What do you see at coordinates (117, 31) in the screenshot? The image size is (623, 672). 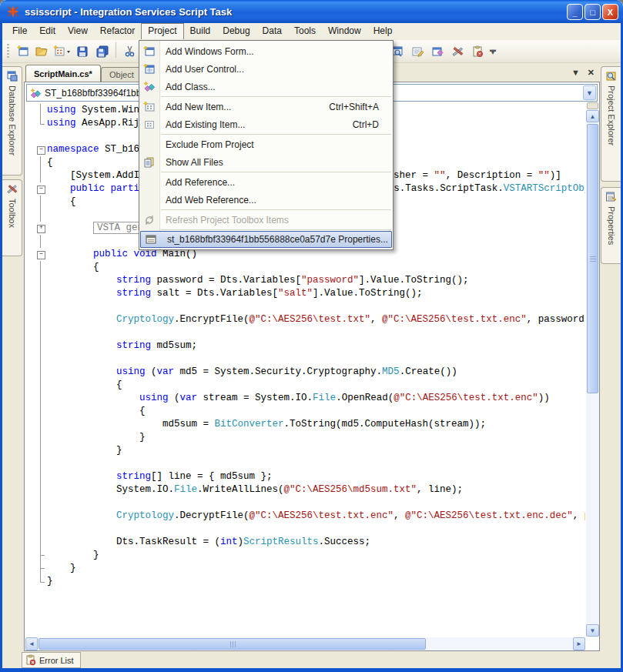 I see `menu-refactor: Refactor` at bounding box center [117, 31].